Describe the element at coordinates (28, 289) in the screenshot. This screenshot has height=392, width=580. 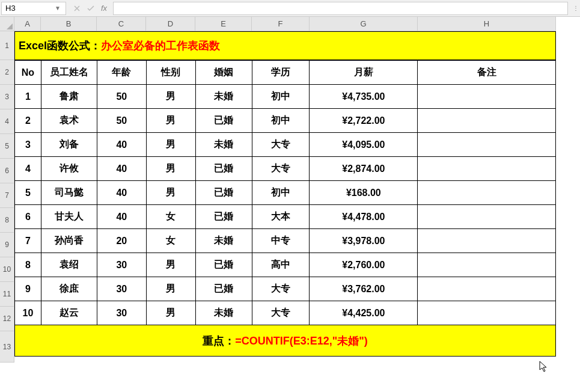
I see `cell-no: 9` at that location.